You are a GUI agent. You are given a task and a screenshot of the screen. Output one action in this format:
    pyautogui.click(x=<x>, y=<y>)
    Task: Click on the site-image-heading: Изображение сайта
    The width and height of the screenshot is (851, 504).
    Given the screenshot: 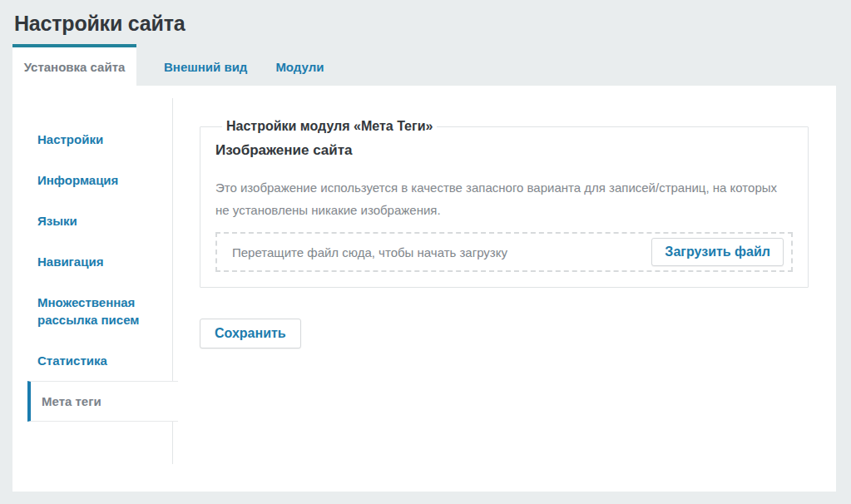 What is the action you would take?
    pyautogui.click(x=504, y=151)
    